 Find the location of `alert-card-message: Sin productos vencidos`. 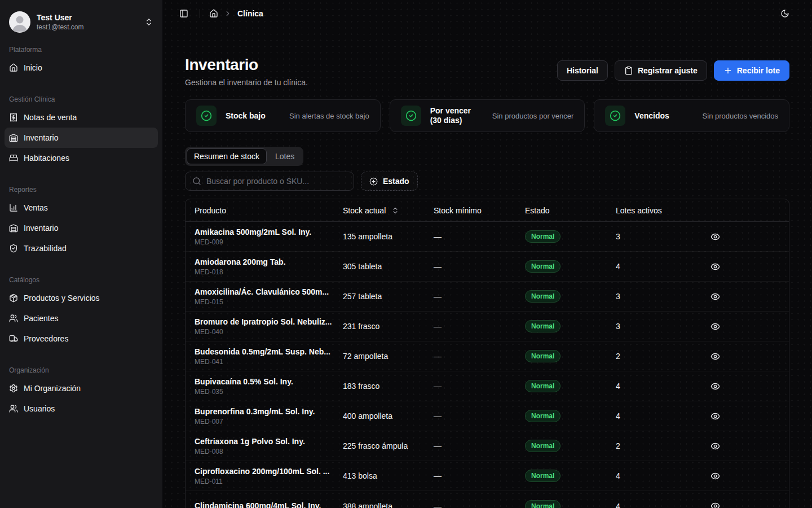

alert-card-message: Sin productos vencidos is located at coordinates (740, 116).